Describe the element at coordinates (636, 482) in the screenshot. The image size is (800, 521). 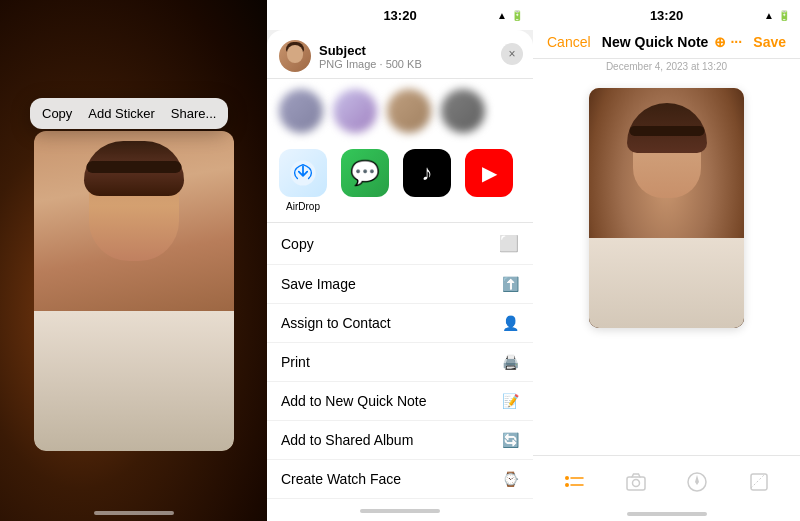
I see `camera-icon` at that location.